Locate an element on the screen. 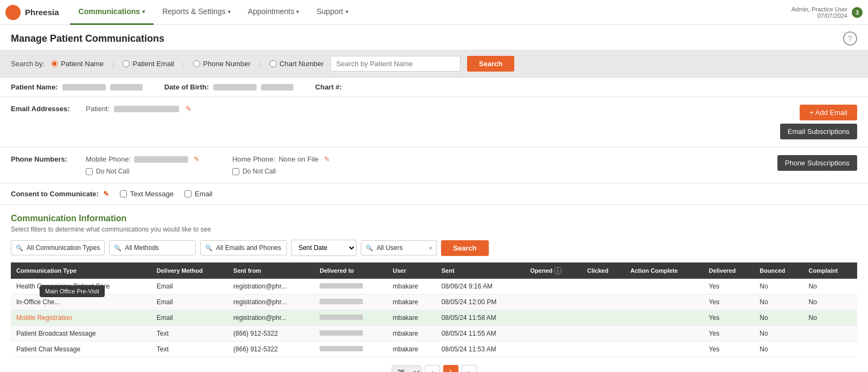 This screenshot has height=372, width=868. cell-comm-type: Mobile Registration is located at coordinates (81, 318).